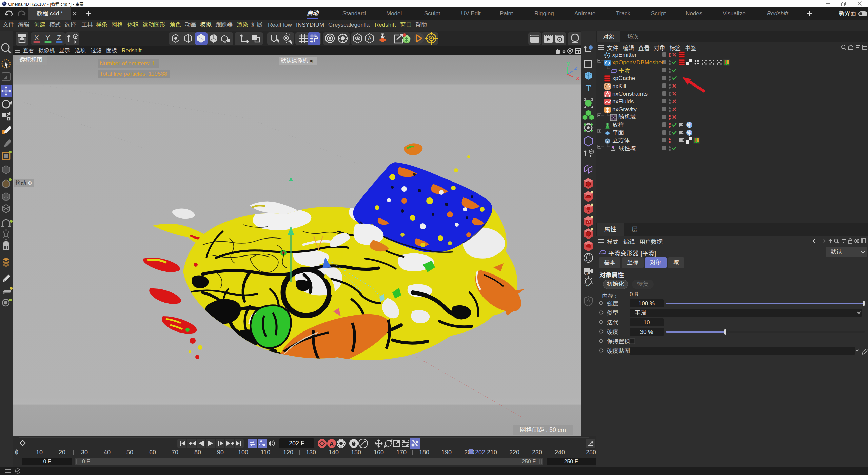 Image resolution: width=868 pixels, height=475 pixels. I want to click on svg-text: 110, so click(266, 452).